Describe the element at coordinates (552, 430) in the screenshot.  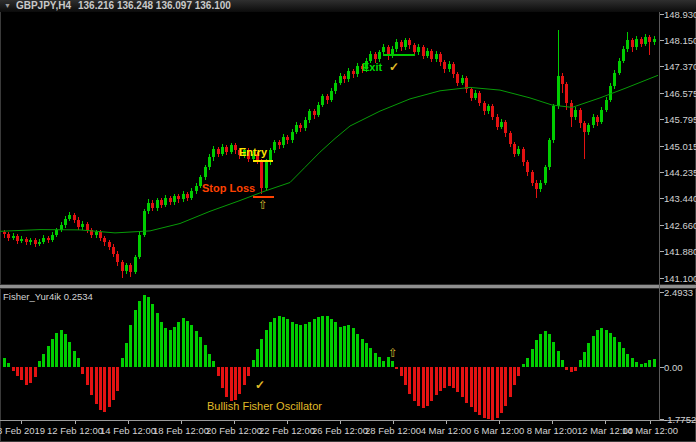
I see `time-axis-label: 8 Mar 12:00` at that location.